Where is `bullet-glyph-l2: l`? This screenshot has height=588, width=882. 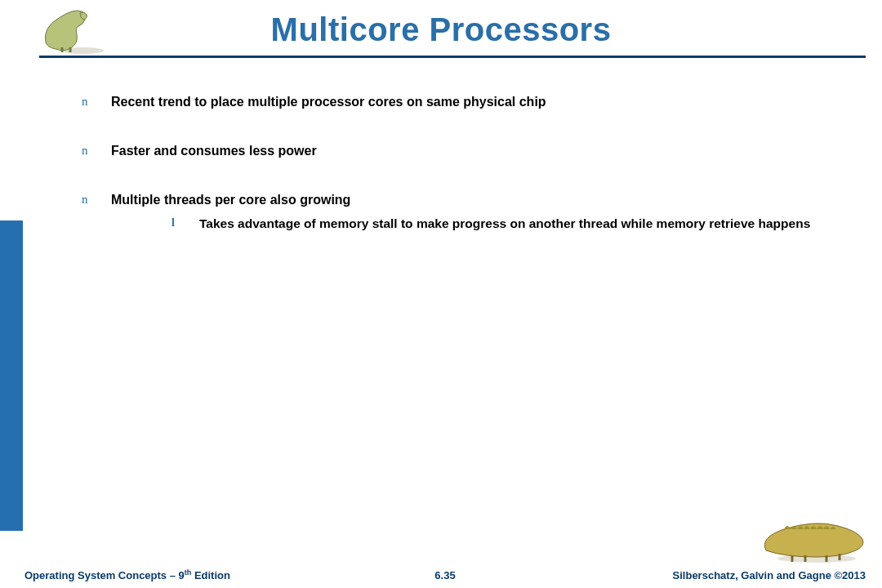 bullet-glyph-l2: l is located at coordinates (185, 224).